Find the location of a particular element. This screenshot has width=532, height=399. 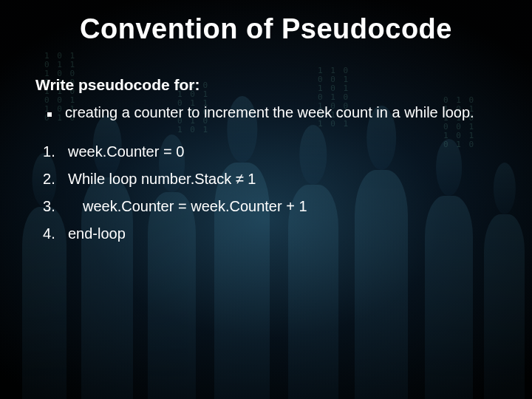

list-item: week.Counter = week.Counter + 1 is located at coordinates (267, 207).